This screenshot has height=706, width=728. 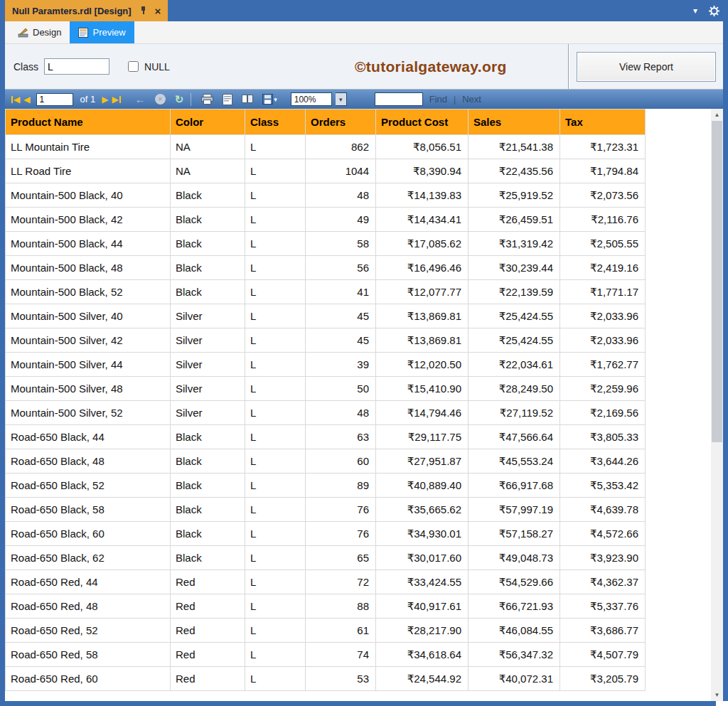 What do you see at coordinates (341, 582) in the screenshot?
I see `table-cell: 72` at bounding box center [341, 582].